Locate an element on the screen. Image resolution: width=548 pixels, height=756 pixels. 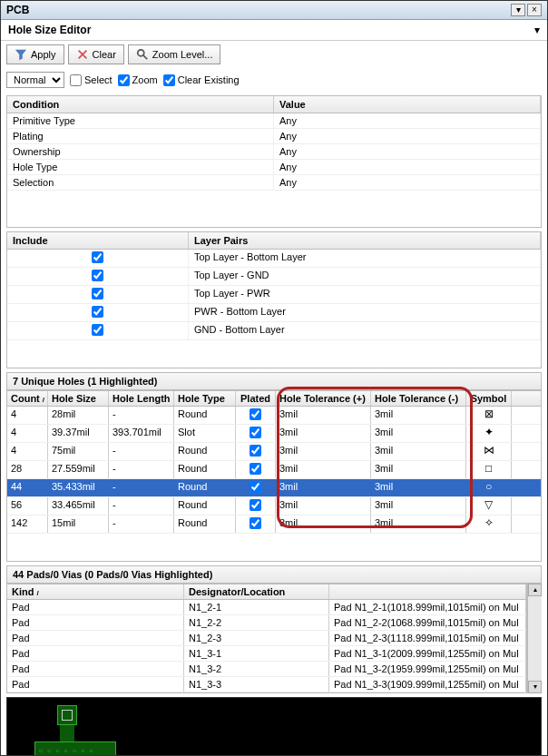
location-header is located at coordinates (428, 592).